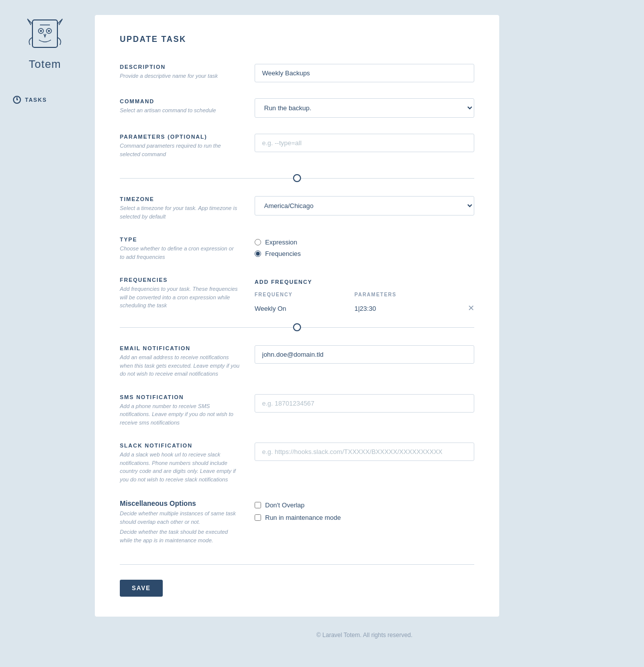 The image size is (644, 667). What do you see at coordinates (297, 463) in the screenshot?
I see `slack-notification-row: SLACK NOTIFICATION Add a slack web hook …` at bounding box center [297, 463].